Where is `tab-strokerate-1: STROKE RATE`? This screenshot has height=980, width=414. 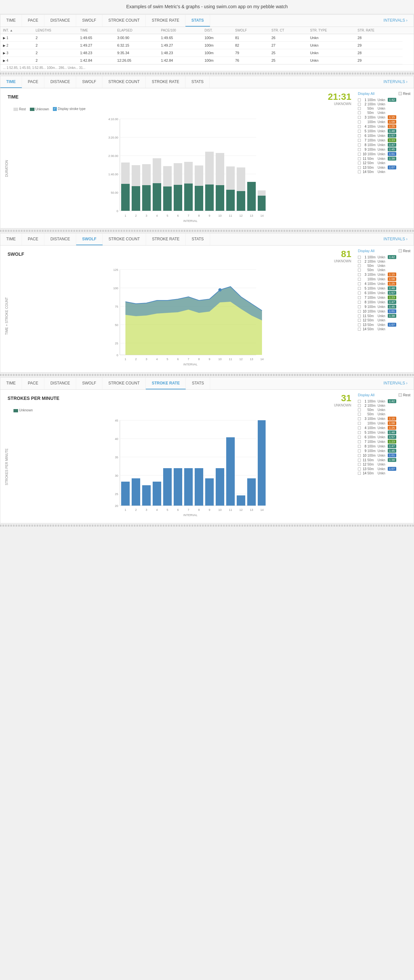 tab-strokerate-1: STROKE RATE is located at coordinates (166, 21).